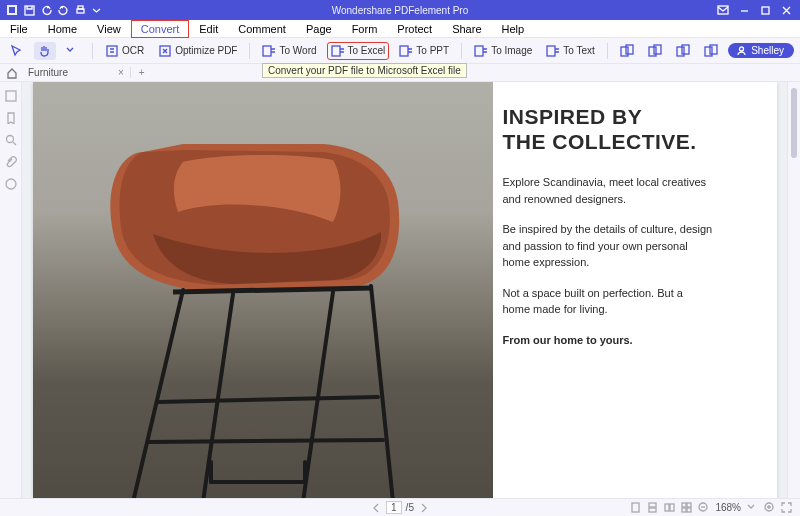 The width and height of the screenshot is (800, 516). Describe the element at coordinates (728, 508) in the screenshot. I see `zoom-value: 168%` at that location.